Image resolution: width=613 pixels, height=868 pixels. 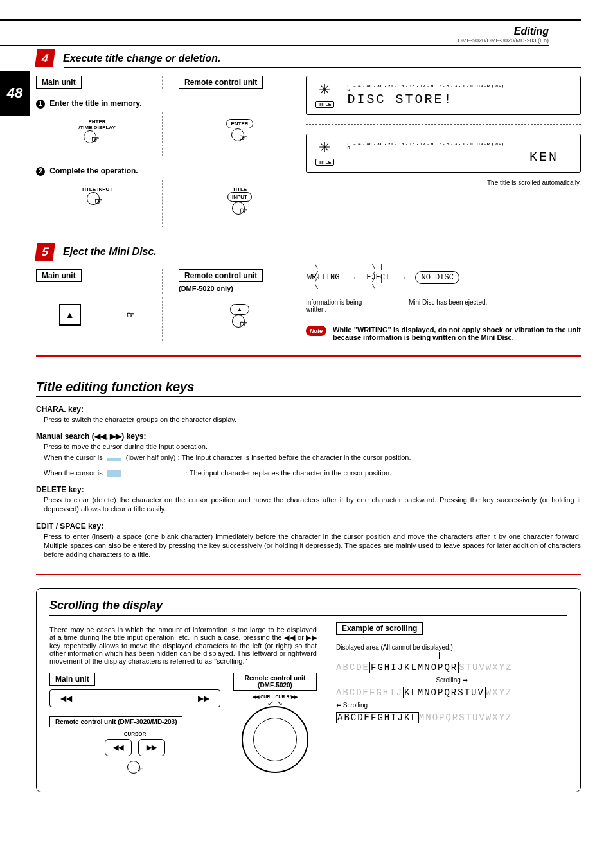 I want to click on remote-sub-label: (DMF-5020 only), so click(x=206, y=288).